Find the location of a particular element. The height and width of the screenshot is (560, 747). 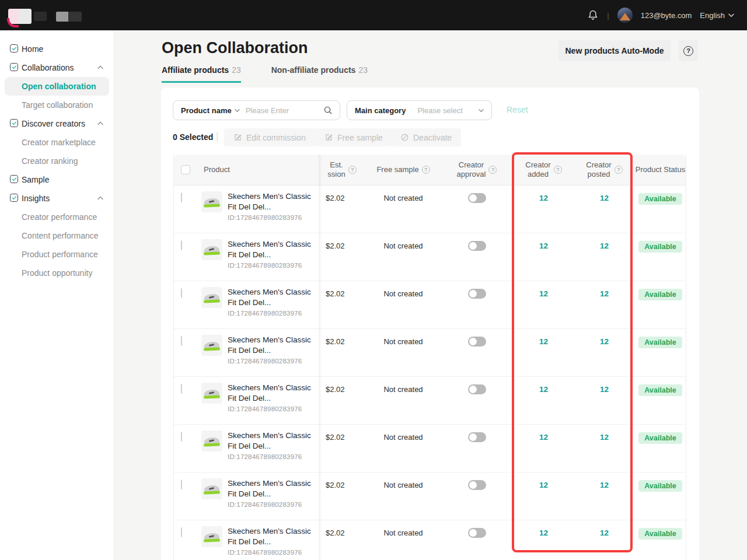

search-icon is located at coordinates (328, 110).